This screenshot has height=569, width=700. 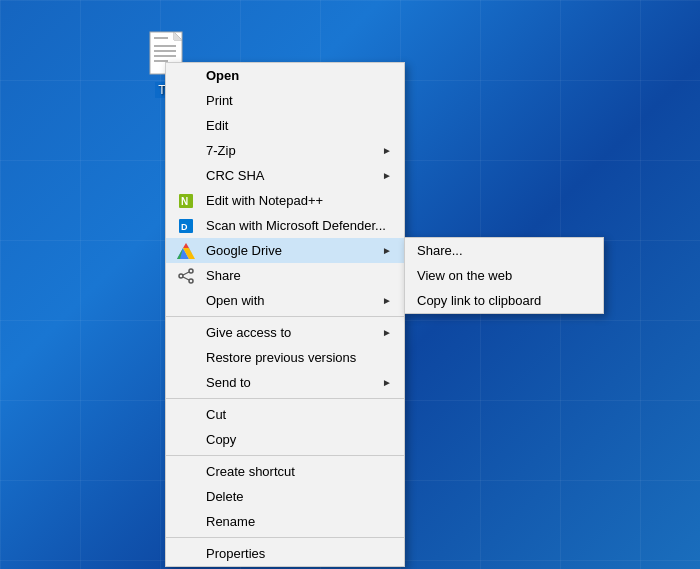 I want to click on menu-item-giveaccess: Give access to ►, so click(x=285, y=332).